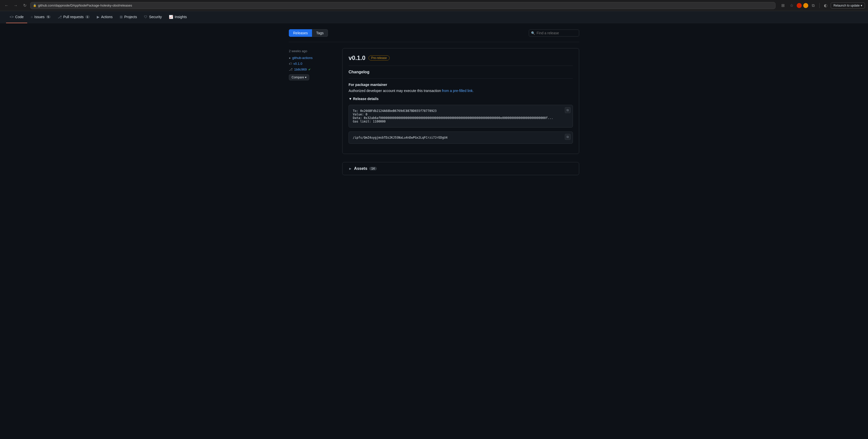 The height and width of the screenshot is (439, 868). Describe the element at coordinates (458, 91) in the screenshot. I see `pre-filled-link: from a pre-filled link.` at that location.